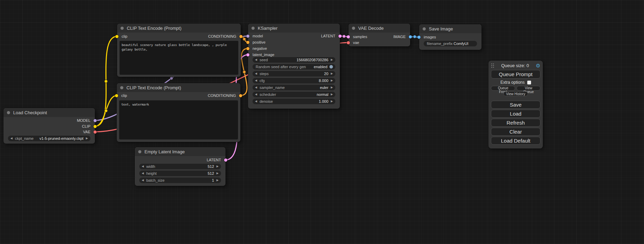 The width and height of the screenshot is (644, 244). Describe the element at coordinates (180, 166) in the screenshot. I see `node-empty-latent-image: Empty Latent Image LATENT ◀ width 512 ▶ …` at that location.